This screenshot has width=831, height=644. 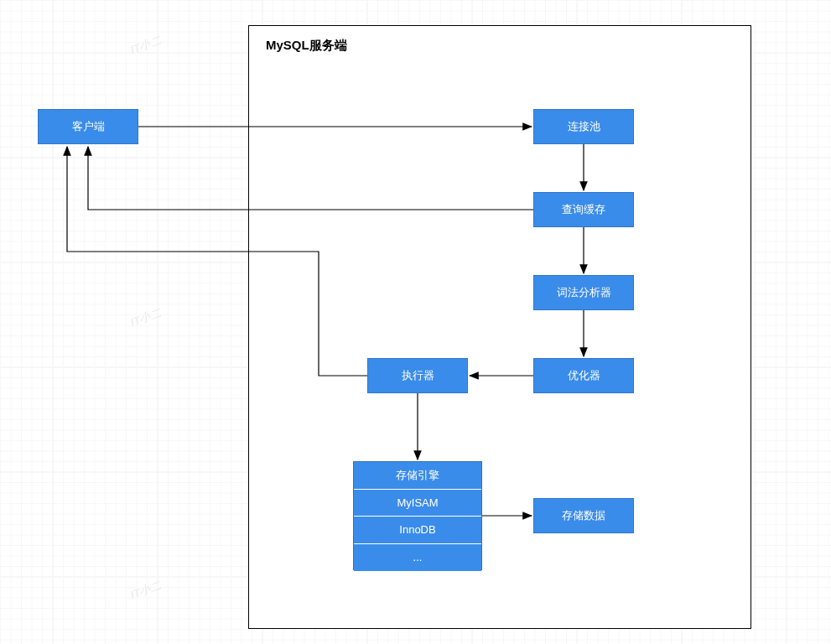 What do you see at coordinates (584, 516) in the screenshot?
I see `node-storage-data: 存储数据` at bounding box center [584, 516].